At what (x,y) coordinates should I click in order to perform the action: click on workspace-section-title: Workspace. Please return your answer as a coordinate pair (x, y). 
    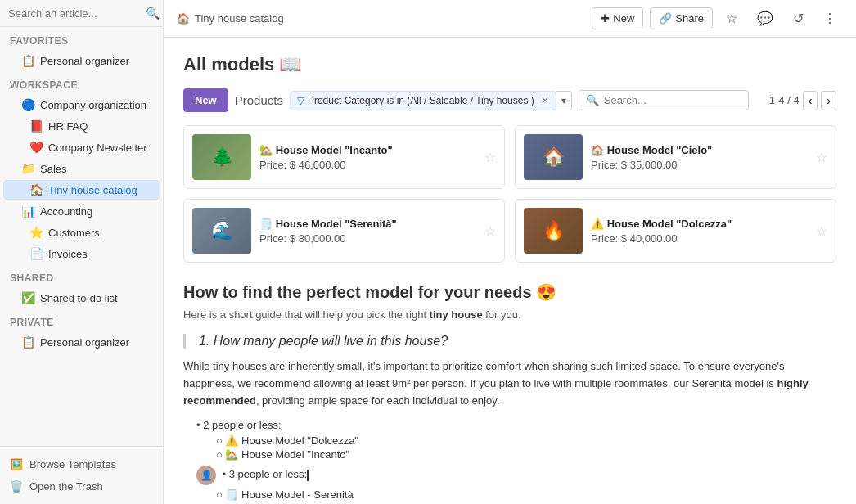
    Looking at the image, I should click on (82, 83).